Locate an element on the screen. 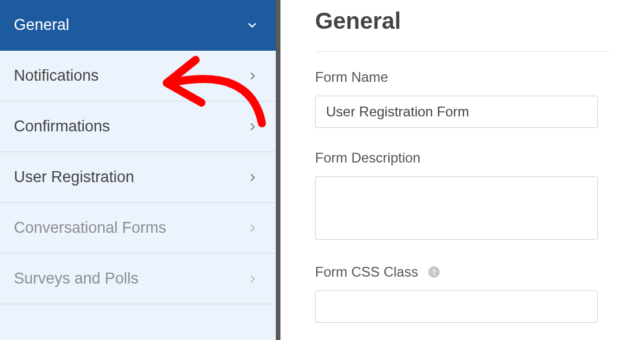 The width and height of the screenshot is (644, 340). sidebar-item-label: User Registration is located at coordinates (74, 177).